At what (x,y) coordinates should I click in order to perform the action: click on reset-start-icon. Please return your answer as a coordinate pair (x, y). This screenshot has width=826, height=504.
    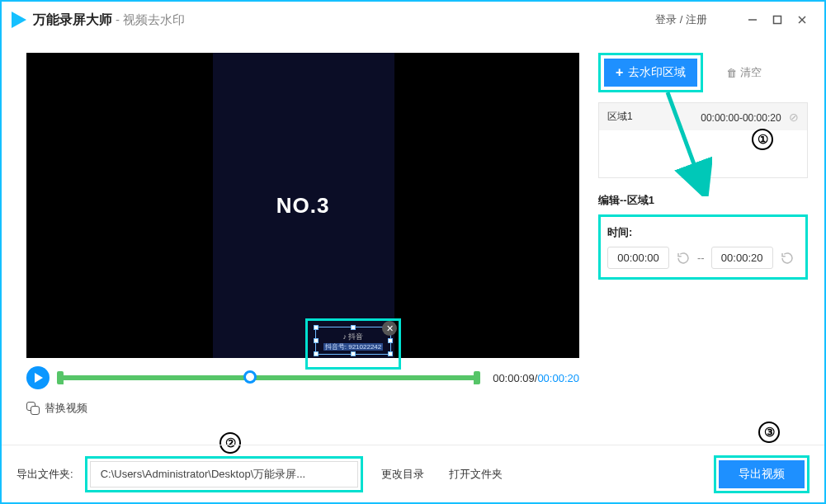
    Looking at the image, I should click on (683, 258).